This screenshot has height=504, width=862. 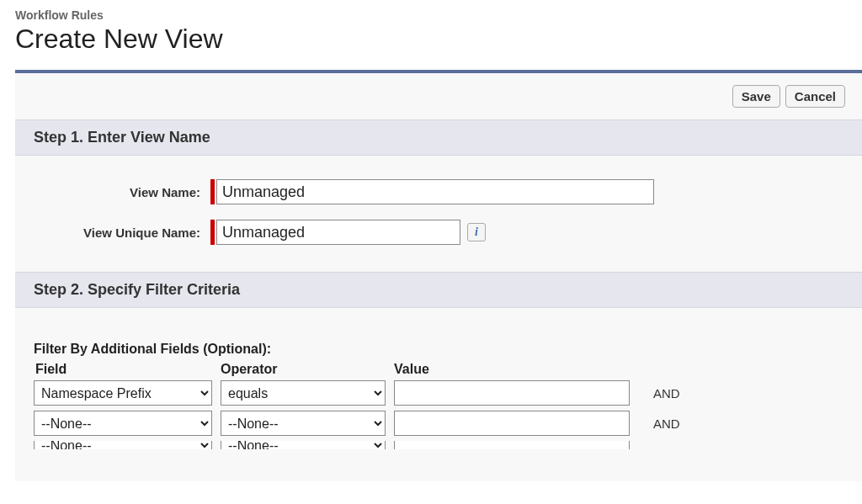 I want to click on view-unique-name-label: View Unique Name:, so click(x=122, y=232).